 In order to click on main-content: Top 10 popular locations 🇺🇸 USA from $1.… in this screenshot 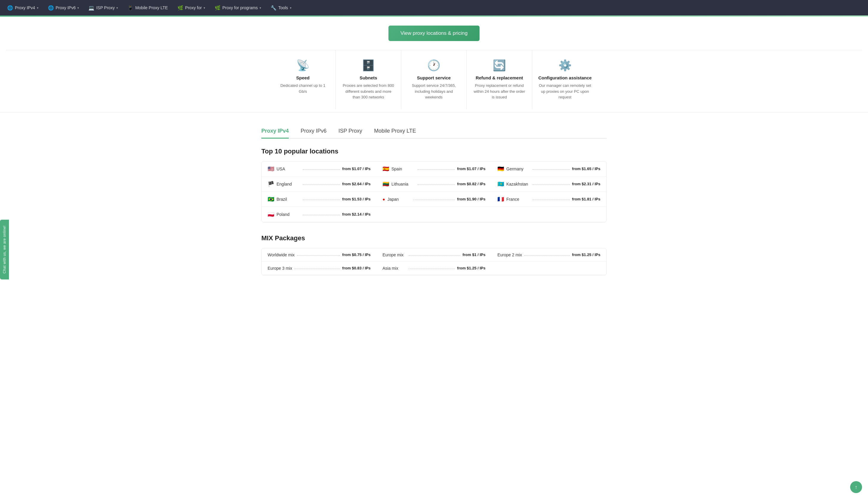, I will do `click(434, 217)`.